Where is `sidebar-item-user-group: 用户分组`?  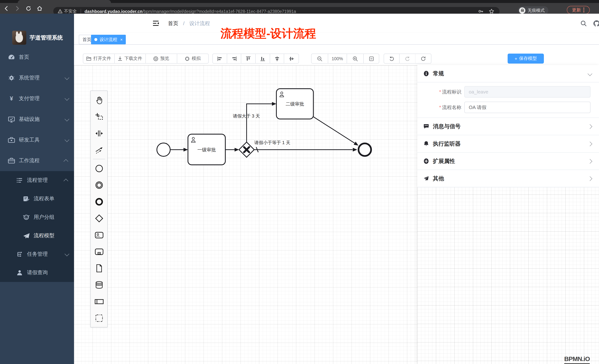
sidebar-item-user-group: 用户分组 is located at coordinates (37, 217).